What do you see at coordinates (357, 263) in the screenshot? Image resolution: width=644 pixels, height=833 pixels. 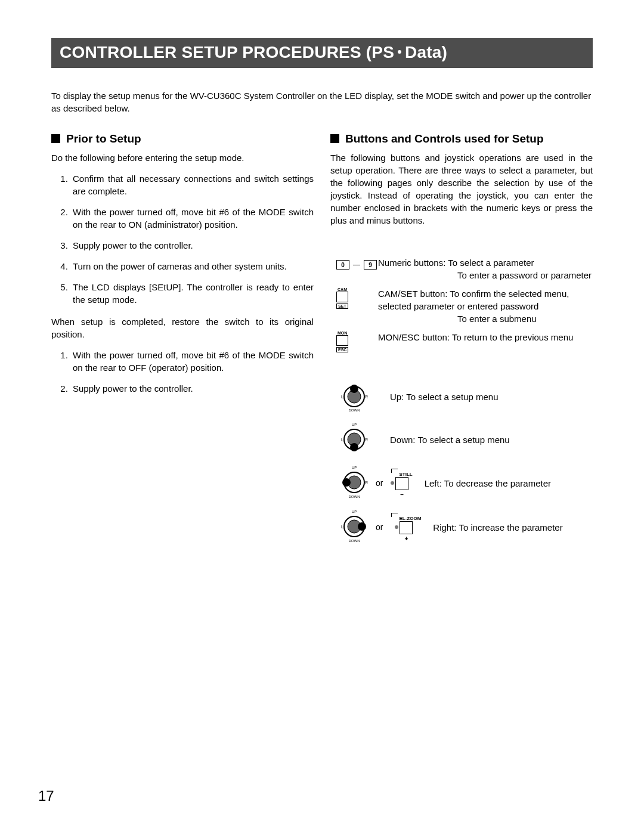 I see `numeric-keys-icon: 0 9` at bounding box center [357, 263].